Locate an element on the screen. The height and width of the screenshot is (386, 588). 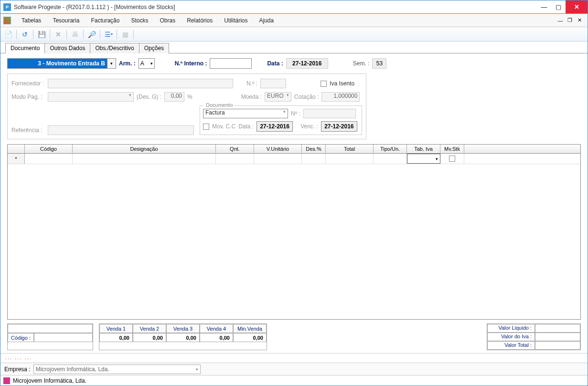
col-total: Total is located at coordinates (350, 149).